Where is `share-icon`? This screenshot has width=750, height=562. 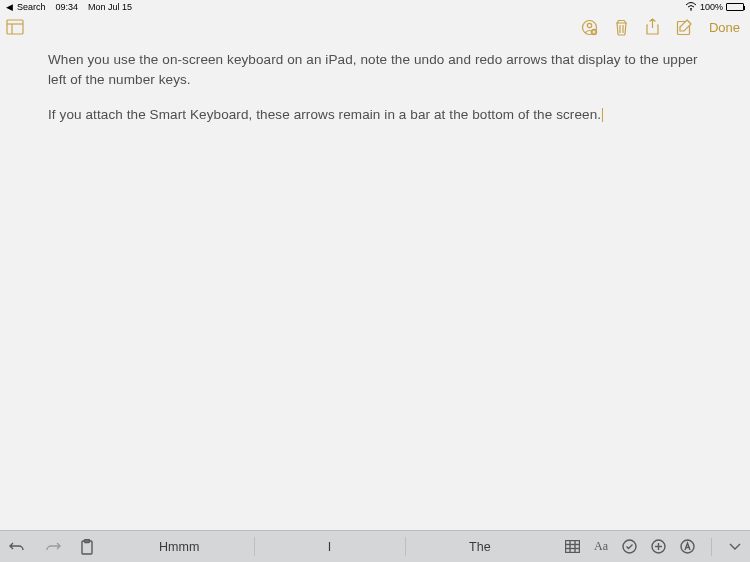 share-icon is located at coordinates (652, 27).